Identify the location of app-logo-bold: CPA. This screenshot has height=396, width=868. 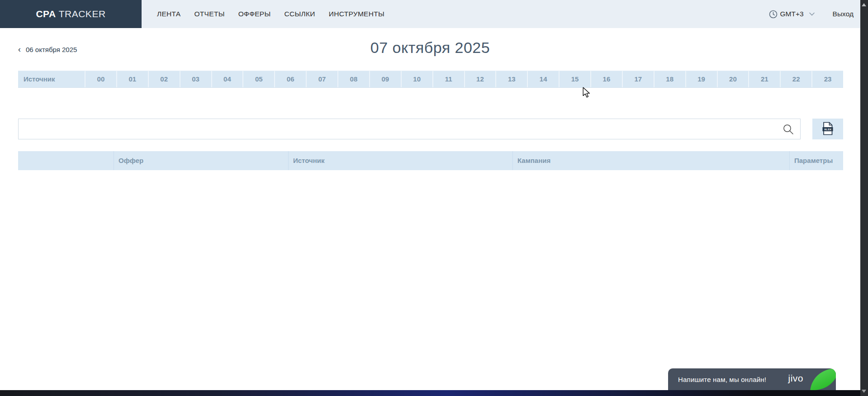
(46, 14).